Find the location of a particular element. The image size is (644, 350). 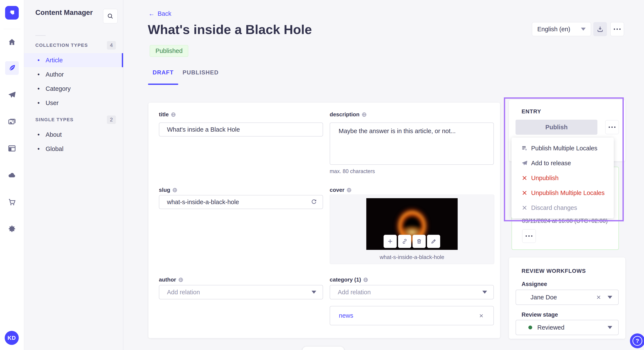

back-label: Back is located at coordinates (164, 14).